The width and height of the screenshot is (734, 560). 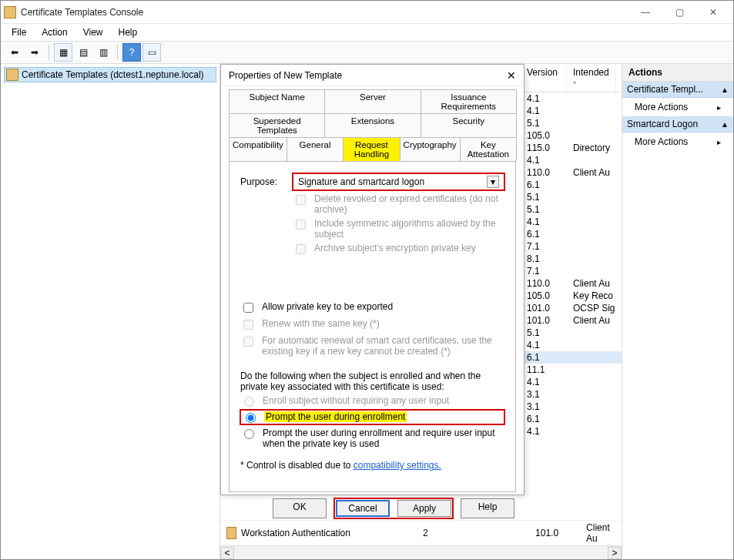 I want to click on properties-icon: ▭, so click(x=152, y=52).